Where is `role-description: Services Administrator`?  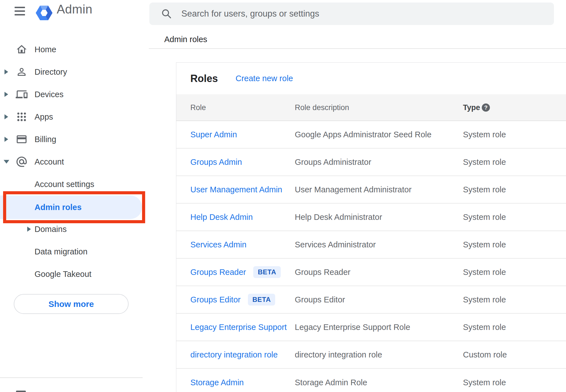 role-description: Services Administrator is located at coordinates (335, 245).